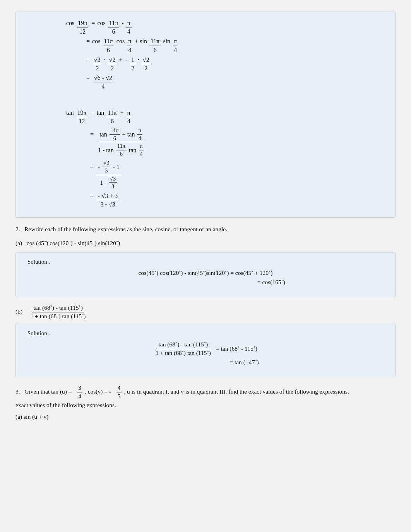 The width and height of the screenshot is (411, 532). I want to click on cos-derivation-block: cos 19π 12 = cos 11π 6 - π 4 = cos 11π, so click(225, 55).